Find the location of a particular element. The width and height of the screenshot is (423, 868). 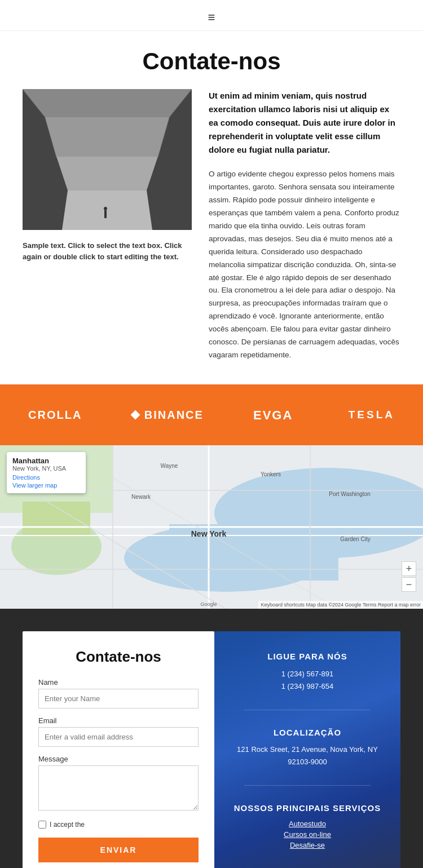

intro-bold-text: Ut enim ad minim veniam, quis nostrud ex… is located at coordinates (305, 123).